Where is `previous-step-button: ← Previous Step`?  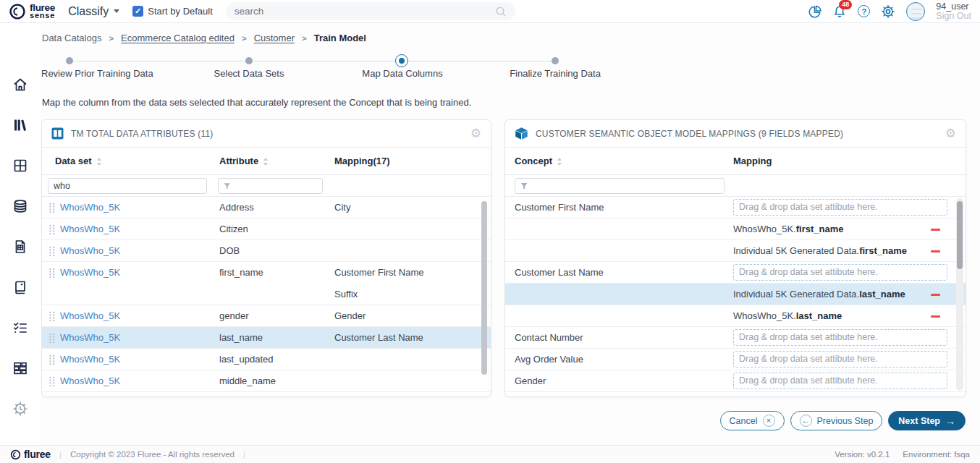
previous-step-button: ← Previous Step is located at coordinates (837, 421).